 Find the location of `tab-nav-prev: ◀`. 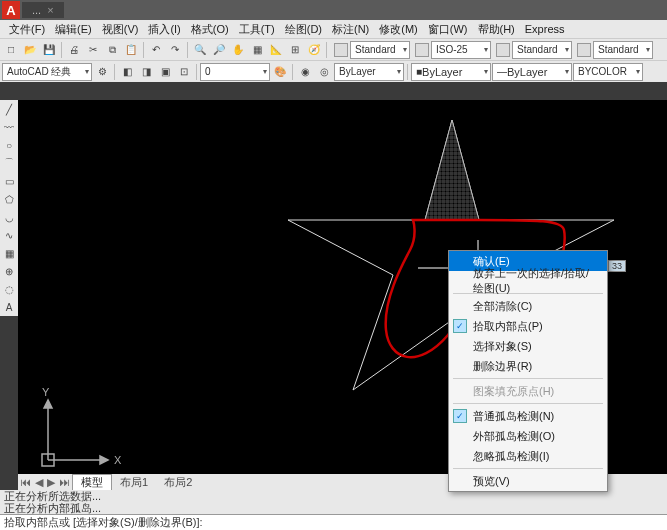

tab-nav-prev: ◀ is located at coordinates (39, 482).